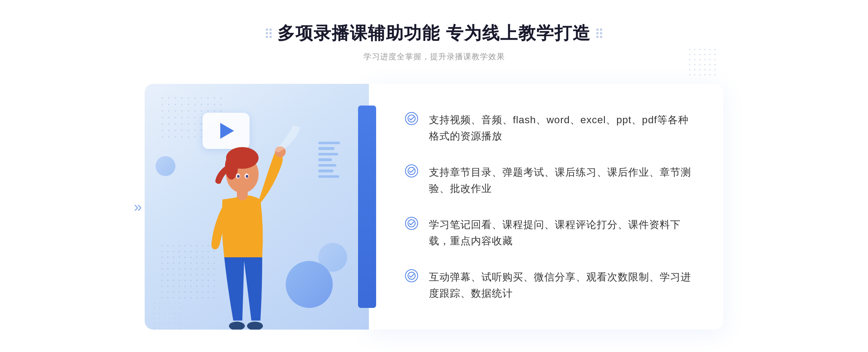  I want to click on feature-text-4: 互动弹幕、试听购买、微信分享、观看次数限制、学习进度跟踪、数据统计, so click(562, 286).